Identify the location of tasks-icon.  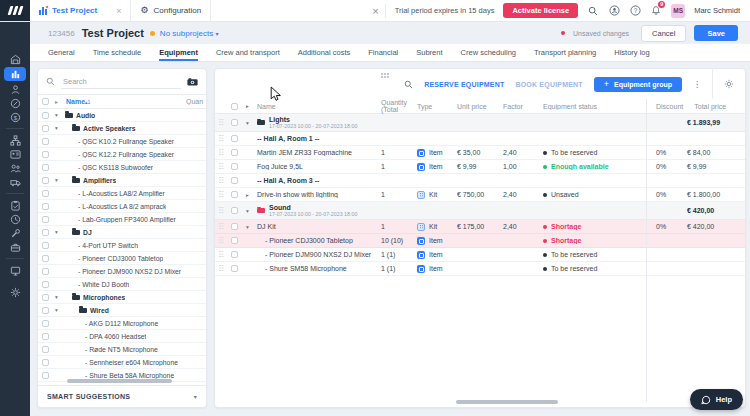
(15, 205).